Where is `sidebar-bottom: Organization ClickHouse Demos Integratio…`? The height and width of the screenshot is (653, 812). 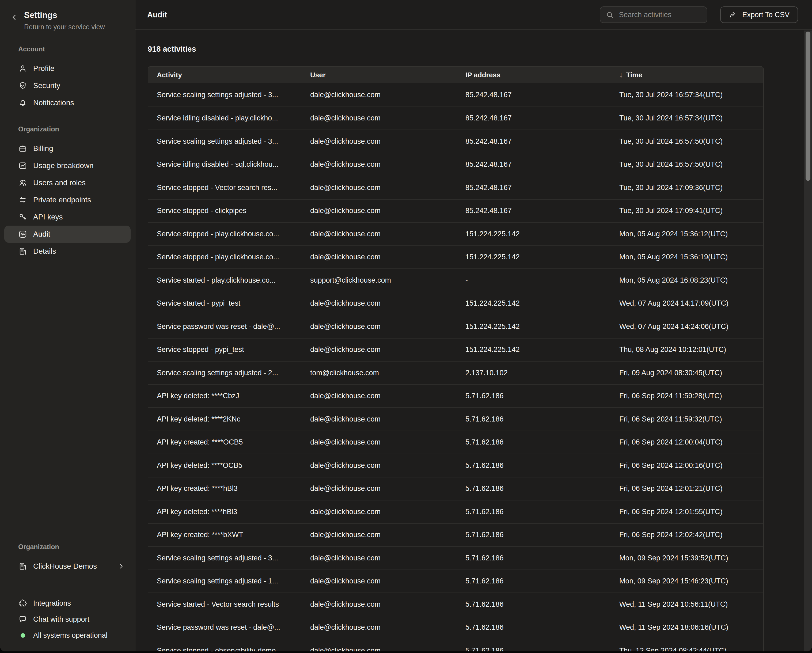
sidebar-bottom: Organization ClickHouse Demos Integratio… is located at coordinates (67, 590).